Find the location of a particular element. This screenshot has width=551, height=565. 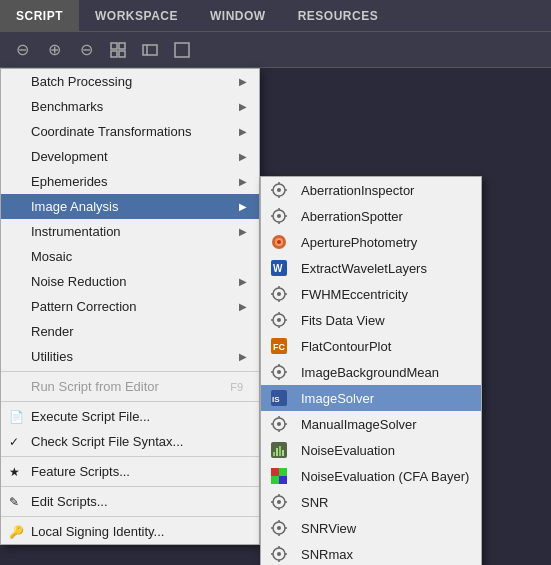

submenu-snr-view: SNRView is located at coordinates (371, 528).